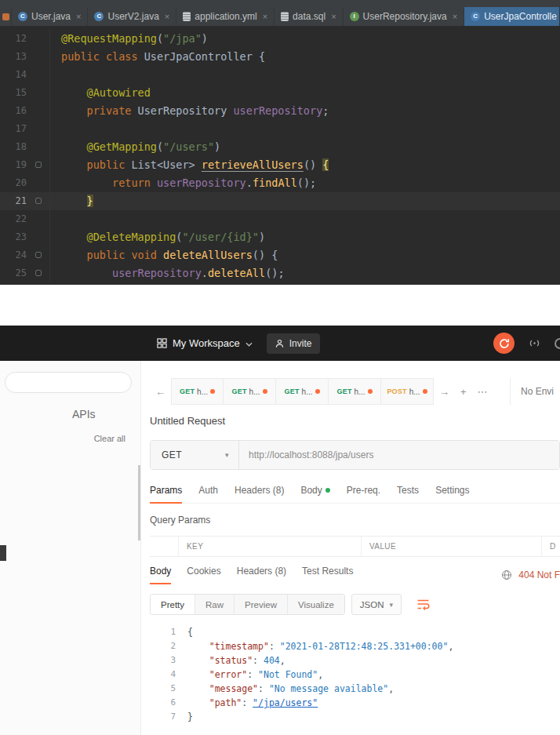  I want to click on response-line-text: "error": "Not Found",, so click(249, 675).